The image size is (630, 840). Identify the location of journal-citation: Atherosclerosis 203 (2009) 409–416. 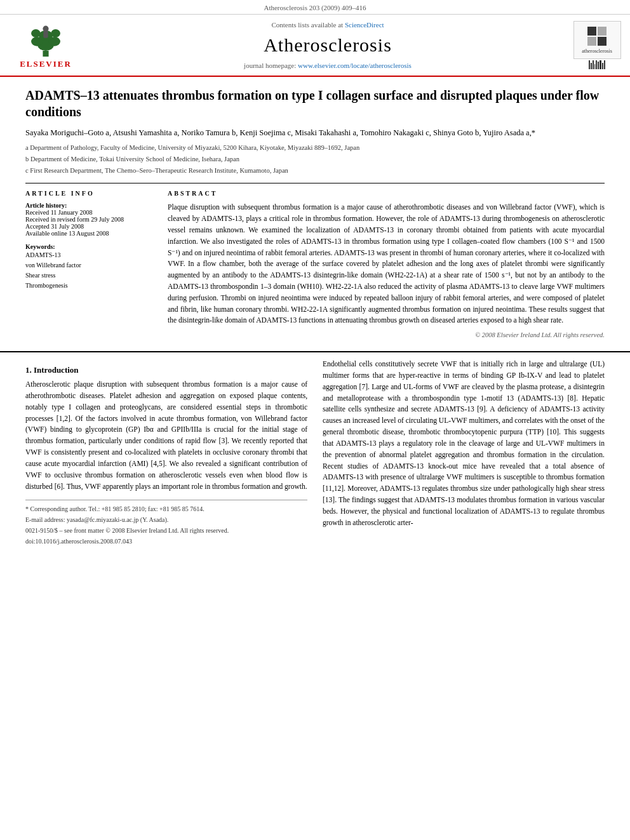
(315, 8).